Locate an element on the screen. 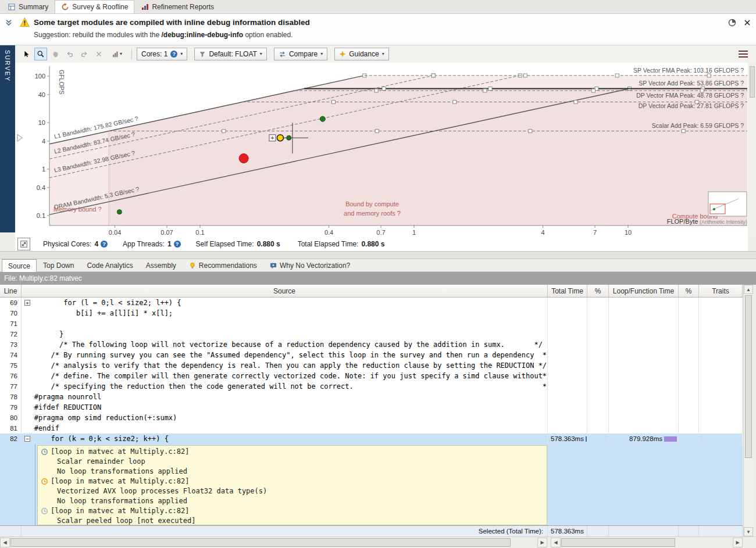 This screenshot has width=756, height=548. table-row: 75 /* analysis to verify that the depend… is located at coordinates (371, 366).